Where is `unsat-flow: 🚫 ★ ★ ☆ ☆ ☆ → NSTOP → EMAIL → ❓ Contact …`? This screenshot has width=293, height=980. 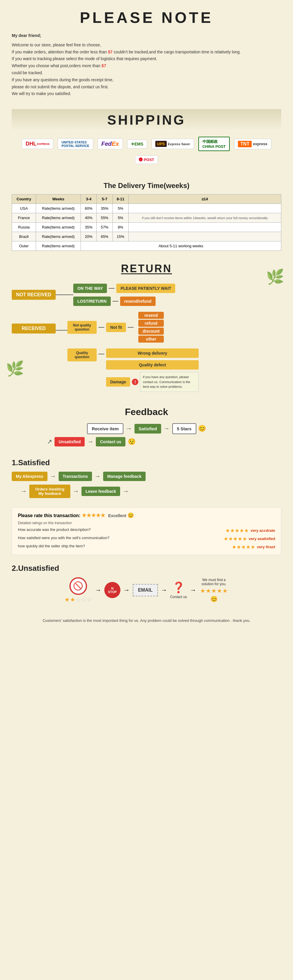 unsat-flow: 🚫 ★ ★ ☆ ☆ ☆ → NSTOP → EMAIL → ❓ Contact … is located at coordinates (147, 590).